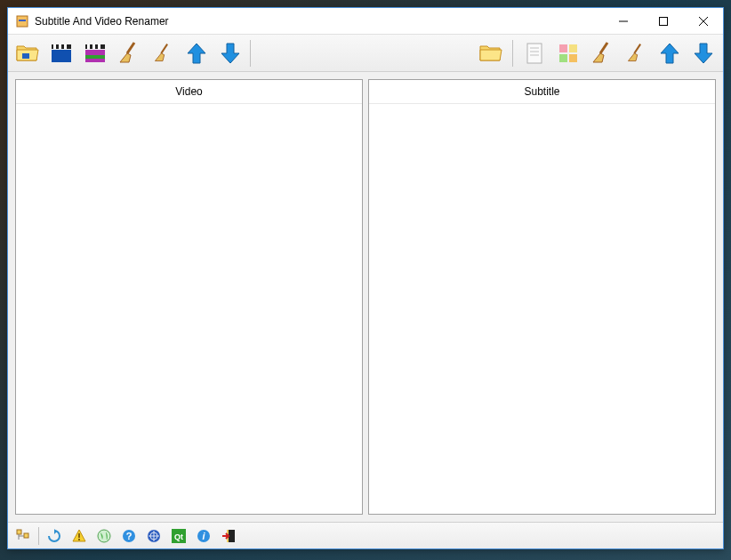 Image resolution: width=731 pixels, height=560 pixels. What do you see at coordinates (318, 21) in the screenshot?
I see `window-title: Subtitle And Video Renamer` at bounding box center [318, 21].